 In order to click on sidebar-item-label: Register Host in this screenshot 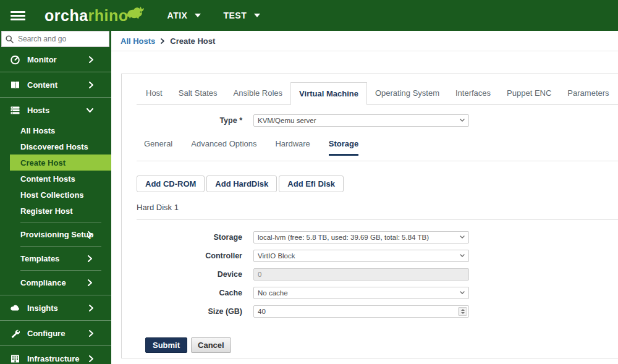, I will do `click(47, 211)`.